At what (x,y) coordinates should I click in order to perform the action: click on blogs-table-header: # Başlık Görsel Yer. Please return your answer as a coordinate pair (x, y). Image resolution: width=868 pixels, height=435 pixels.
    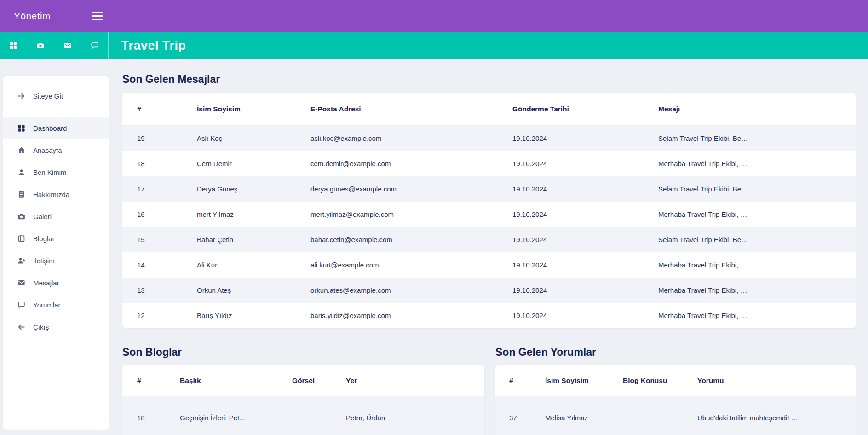
    Looking at the image, I should click on (304, 381).